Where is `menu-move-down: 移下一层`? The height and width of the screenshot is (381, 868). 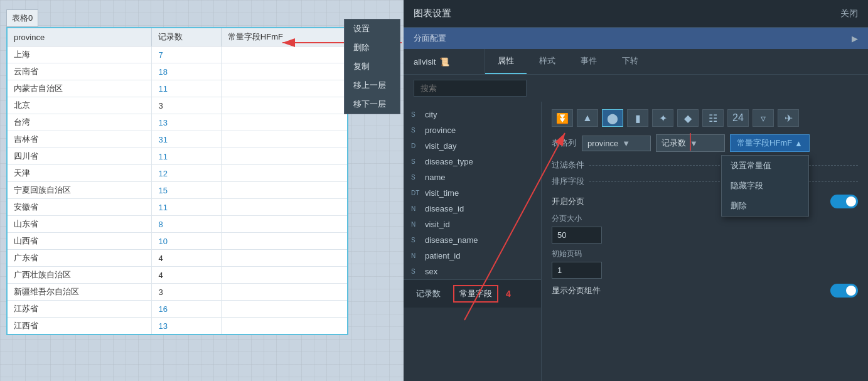 menu-move-down: 移下一层 is located at coordinates (372, 104).